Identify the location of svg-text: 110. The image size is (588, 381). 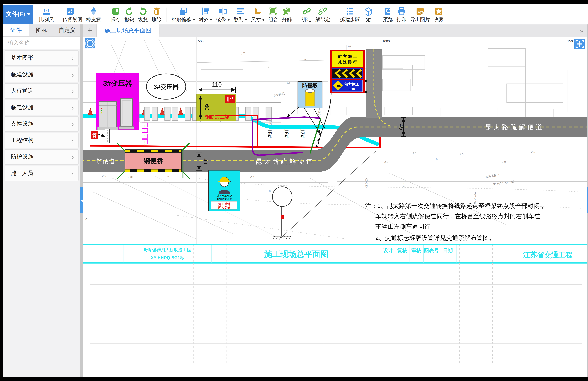
(217, 85).